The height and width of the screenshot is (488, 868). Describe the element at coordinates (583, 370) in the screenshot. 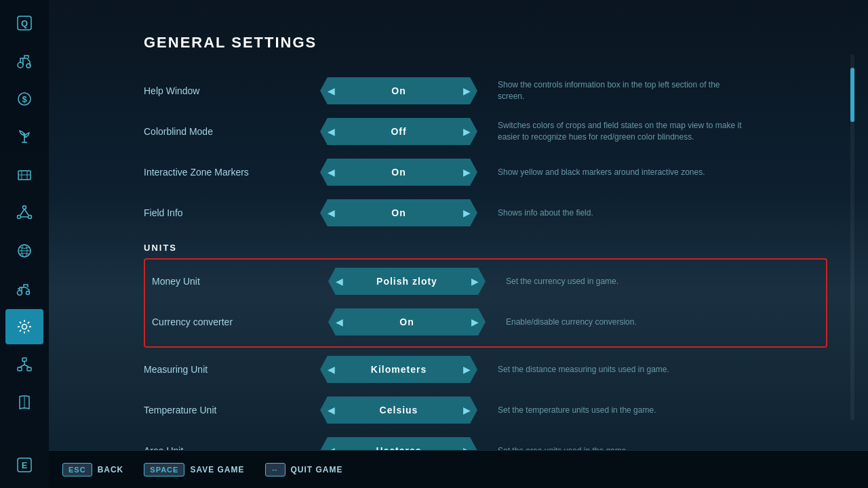

I see `measuring-unit-desc: Set the distance measuring units used in…` at that location.